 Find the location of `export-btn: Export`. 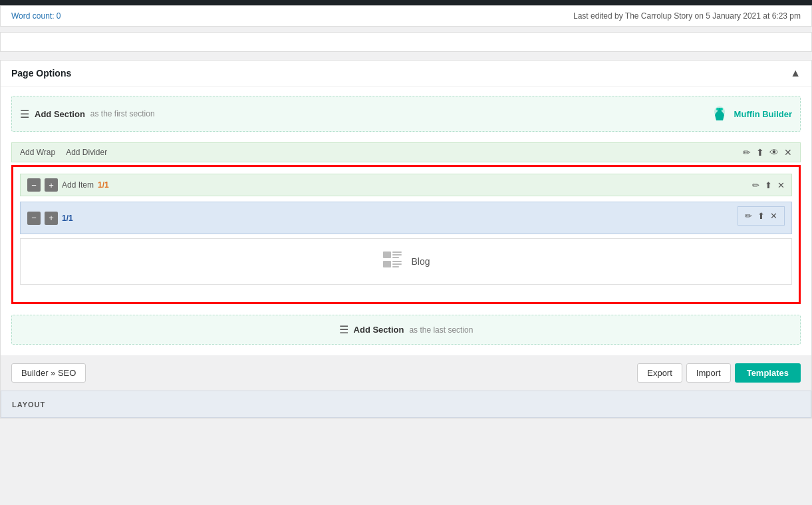

export-btn: Export is located at coordinates (660, 373).